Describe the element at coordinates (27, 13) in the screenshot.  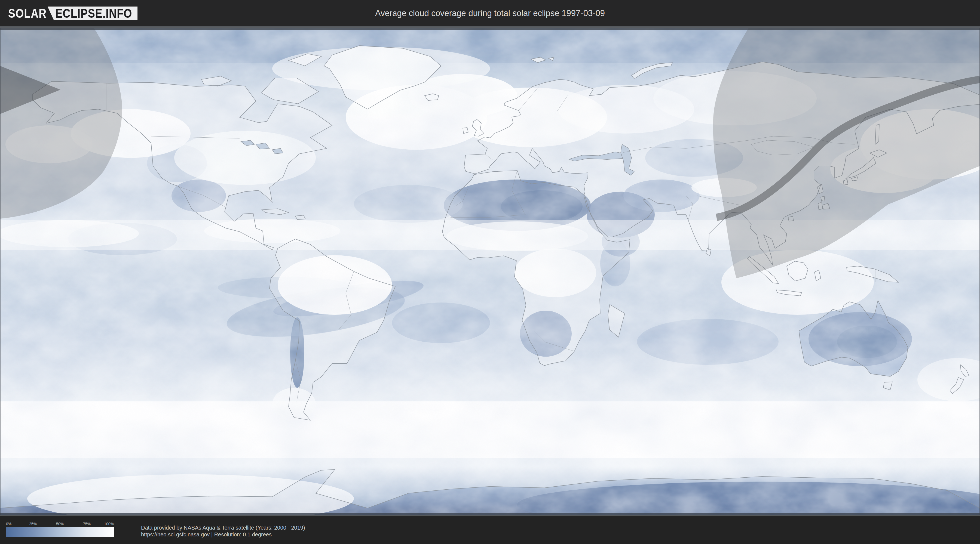
I see `logo-text-solar: SOLAR` at that location.